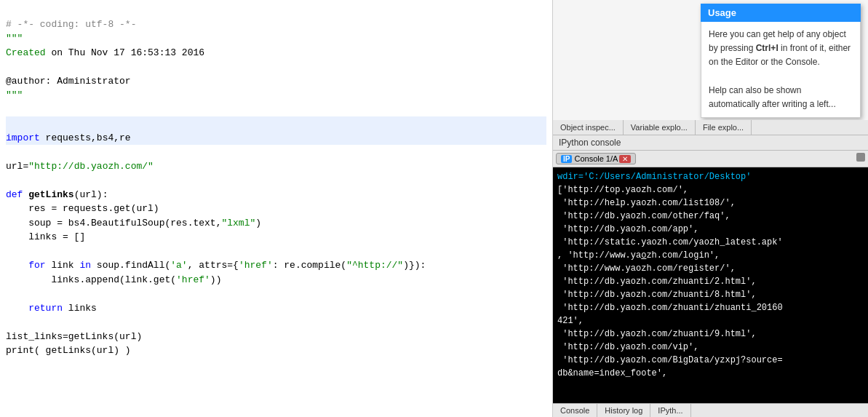  Describe the element at coordinates (671, 410) in the screenshot. I see `bottom-tab-ipython: IPyth...` at that location.